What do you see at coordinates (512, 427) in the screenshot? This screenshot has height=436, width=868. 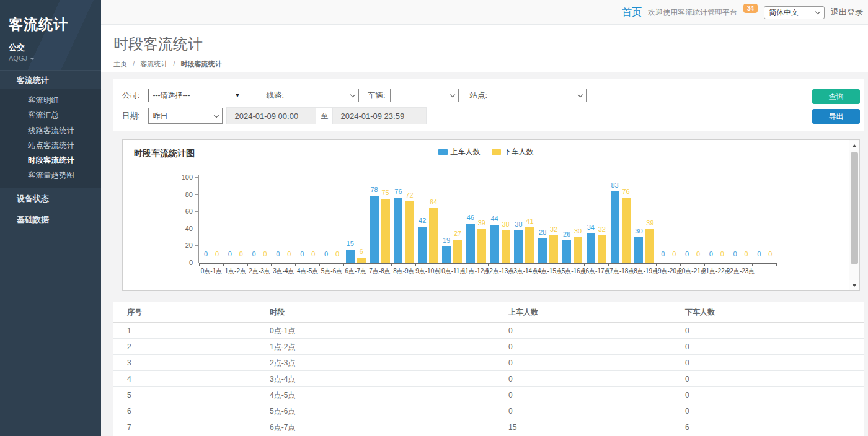 I see `table-cell: 15` at bounding box center [512, 427].